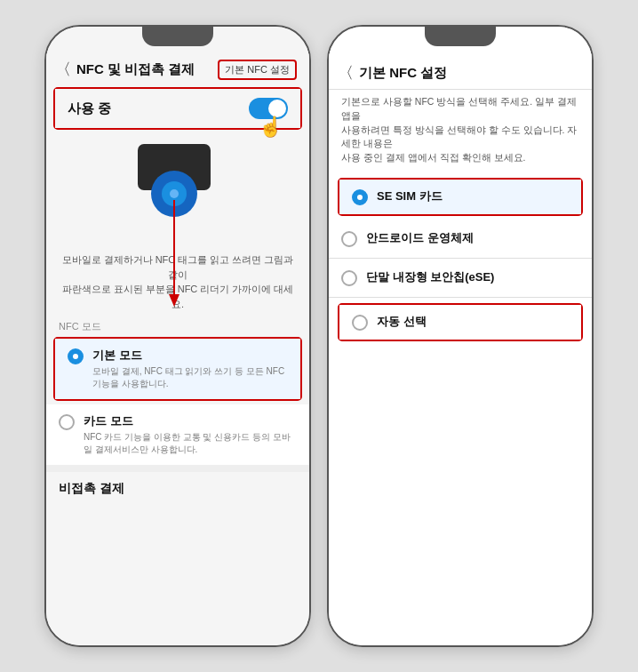 The height and width of the screenshot is (672, 638). I want to click on radio-card-mode-title: 카드 모드, so click(190, 421).